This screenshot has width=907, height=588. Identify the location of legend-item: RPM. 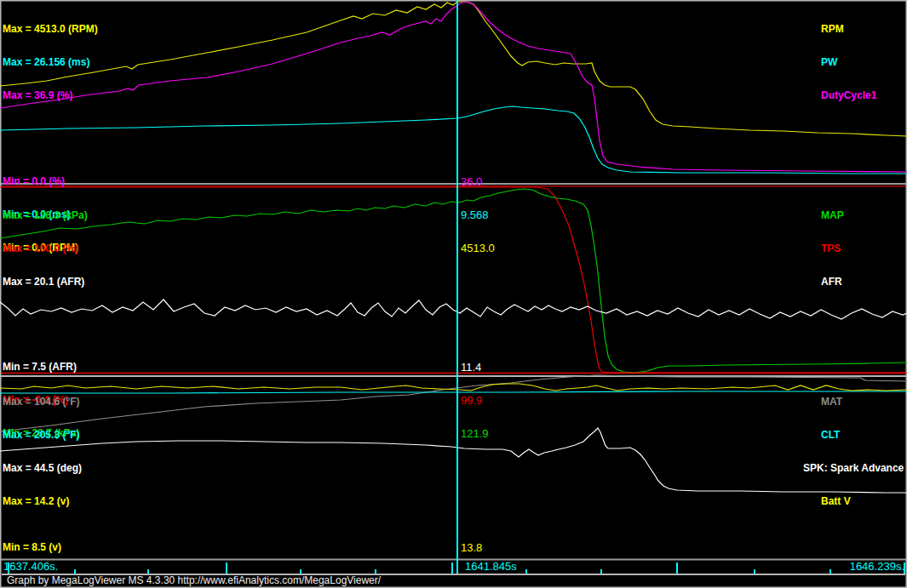
(848, 29).